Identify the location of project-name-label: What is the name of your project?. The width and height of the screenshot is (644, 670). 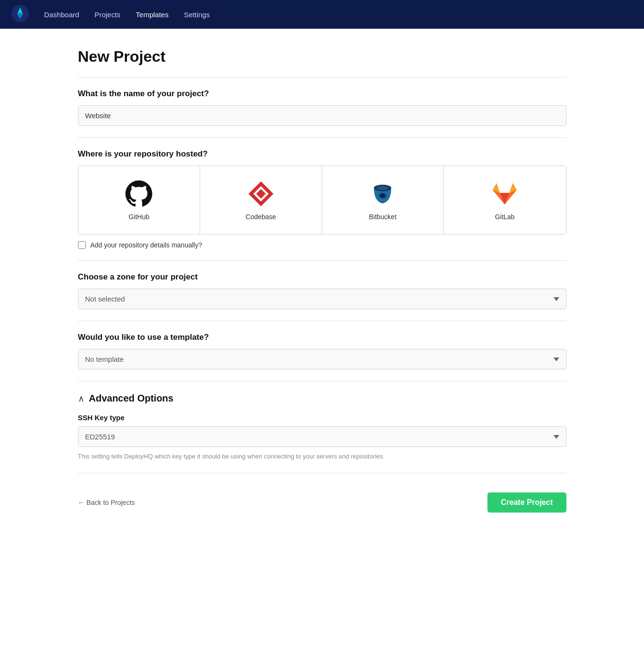
(322, 94).